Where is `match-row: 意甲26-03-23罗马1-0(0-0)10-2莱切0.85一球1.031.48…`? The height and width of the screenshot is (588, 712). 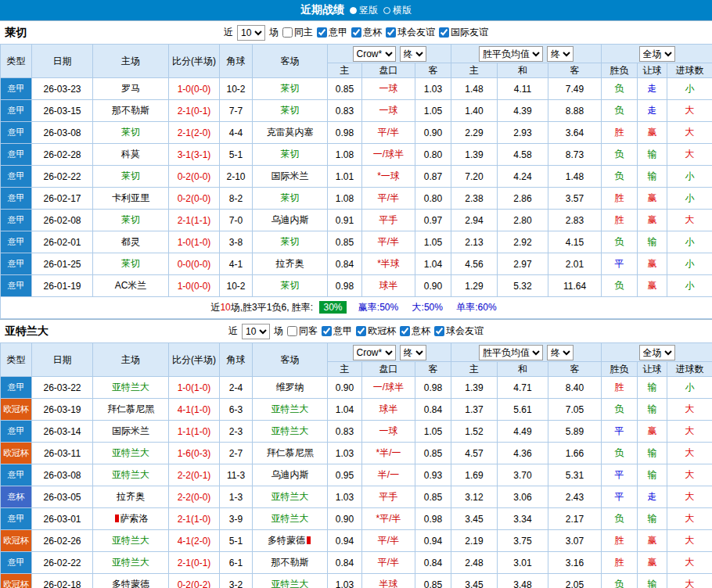 match-row: 意甲26-03-23罗马1-0(0-0)10-2莱切0.85一球1.031.48… is located at coordinates (357, 89).